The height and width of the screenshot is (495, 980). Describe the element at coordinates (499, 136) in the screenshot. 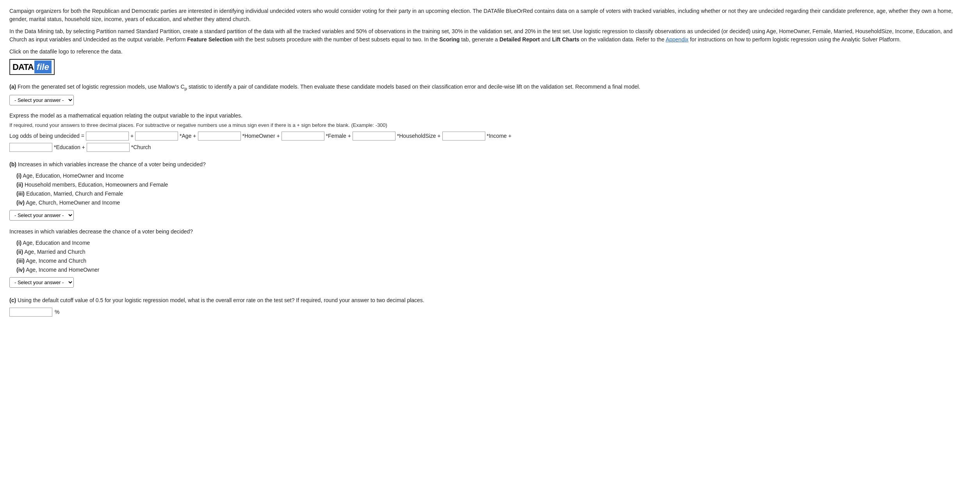

I see `eq-income-label: *Income +` at that location.